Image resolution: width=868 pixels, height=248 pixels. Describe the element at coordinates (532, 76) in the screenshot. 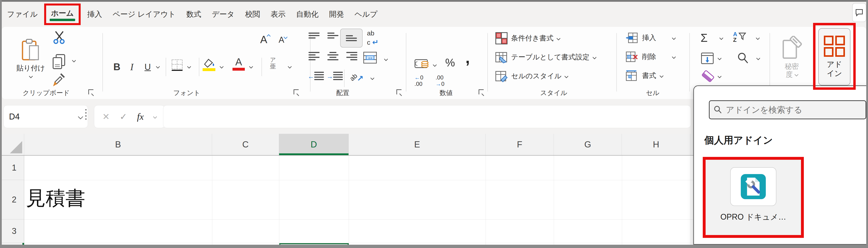

I see `cell-styles-button: セルのスタイル` at that location.